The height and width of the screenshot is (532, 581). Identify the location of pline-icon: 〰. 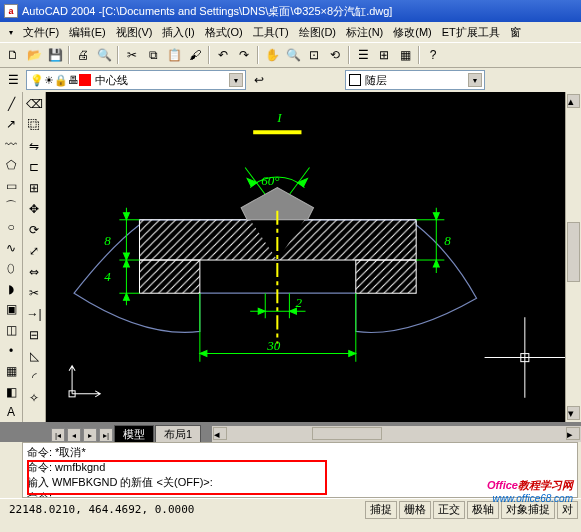
(11, 145).